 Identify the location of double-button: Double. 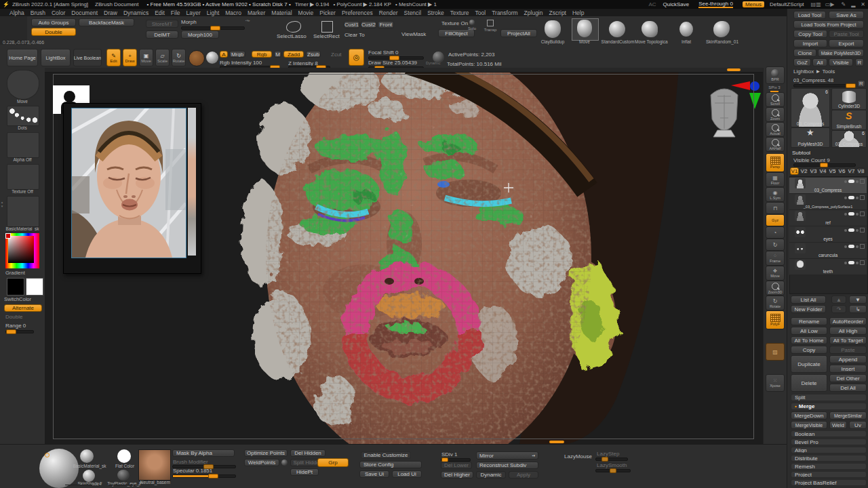
(54, 32).